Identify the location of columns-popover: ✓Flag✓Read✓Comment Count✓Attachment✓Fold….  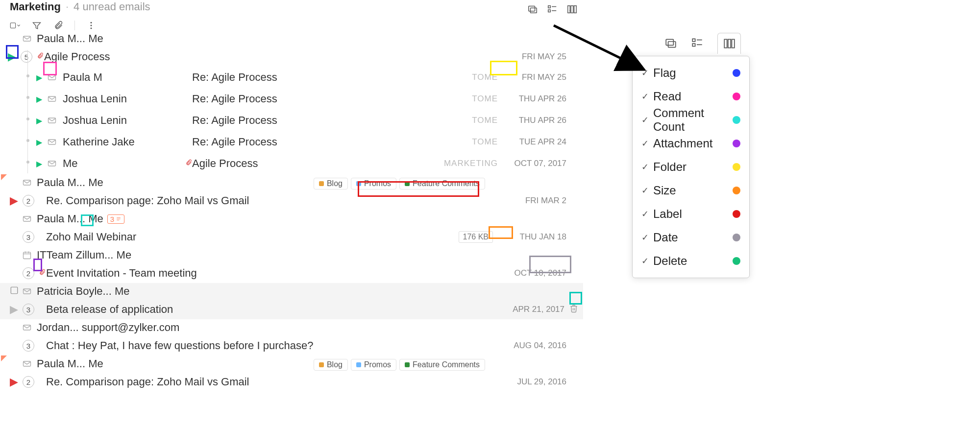
(691, 154).